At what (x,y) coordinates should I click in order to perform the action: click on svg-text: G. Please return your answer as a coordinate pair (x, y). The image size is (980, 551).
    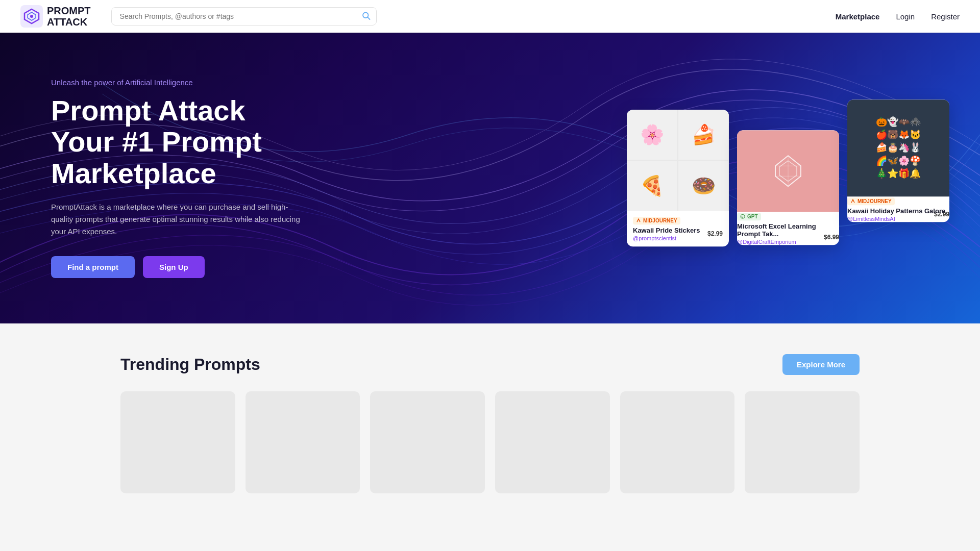
    Looking at the image, I should click on (743, 217).